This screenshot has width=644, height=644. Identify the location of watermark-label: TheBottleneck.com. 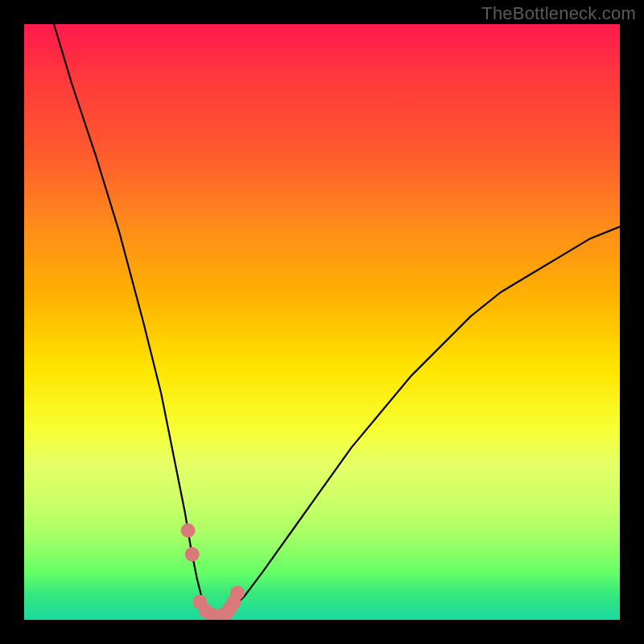
(559, 14).